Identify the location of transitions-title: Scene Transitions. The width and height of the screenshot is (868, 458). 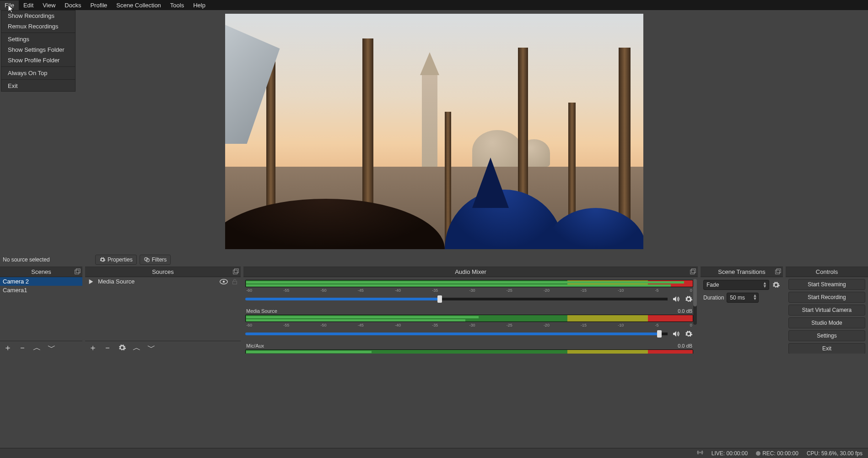
(741, 272).